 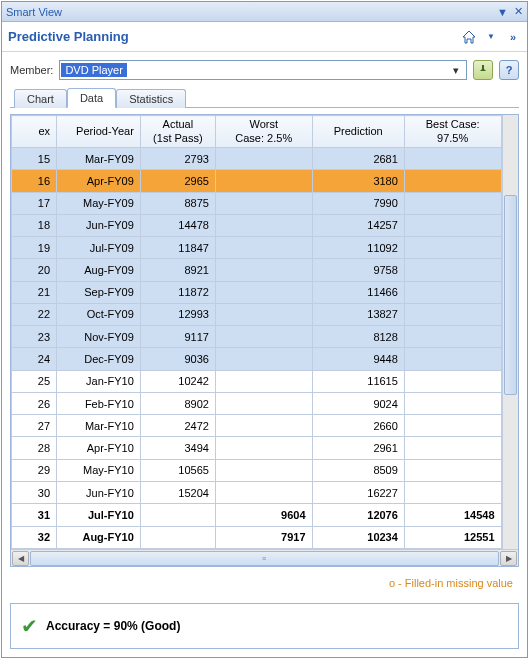 I want to click on cell: 8128, so click(x=358, y=337).